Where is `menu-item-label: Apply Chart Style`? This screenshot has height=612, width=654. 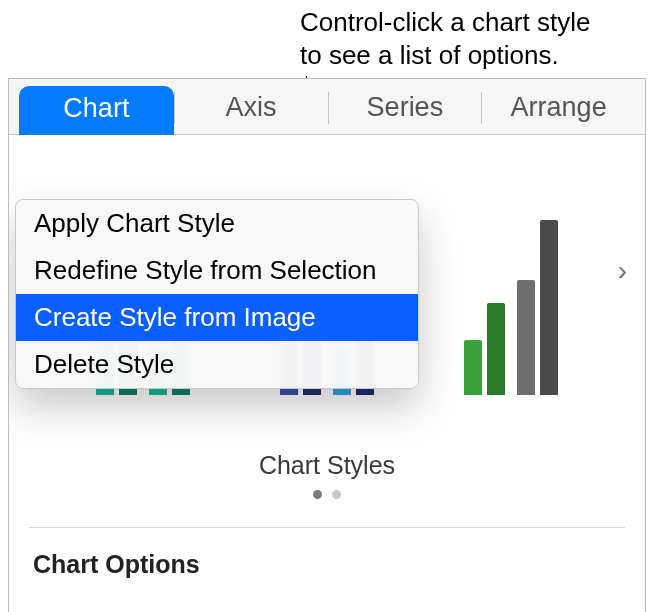 menu-item-label: Apply Chart Style is located at coordinates (134, 223).